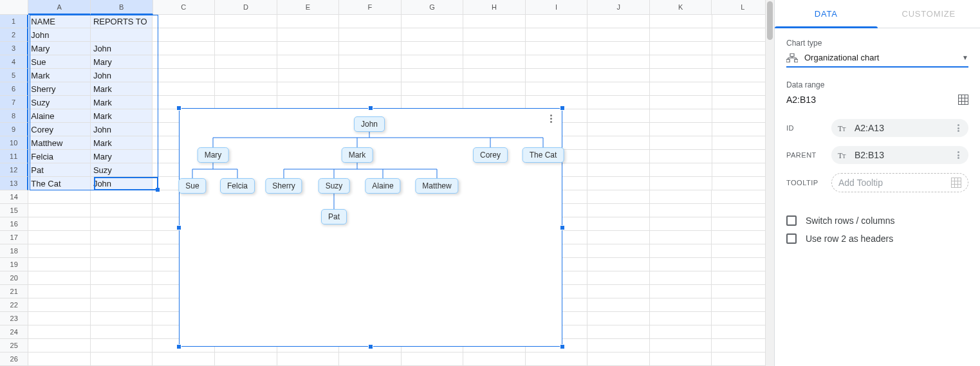 This screenshot has width=980, height=366. What do you see at coordinates (14, 62) in the screenshot?
I see `row-header: 4` at bounding box center [14, 62].